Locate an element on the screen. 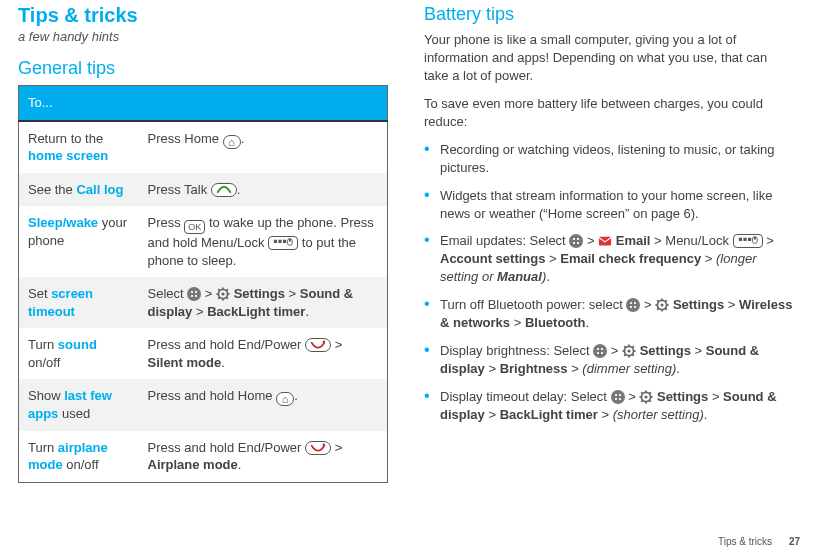  list-item: Email updates: Select > Email > Menu/Loc… is located at coordinates (609, 259).